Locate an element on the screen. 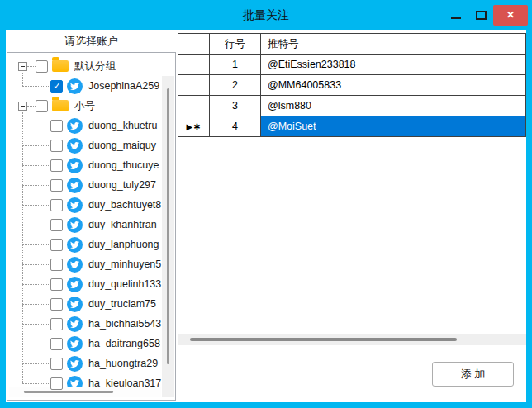  grid-data-row: 3 @lsm880 is located at coordinates (352, 106).